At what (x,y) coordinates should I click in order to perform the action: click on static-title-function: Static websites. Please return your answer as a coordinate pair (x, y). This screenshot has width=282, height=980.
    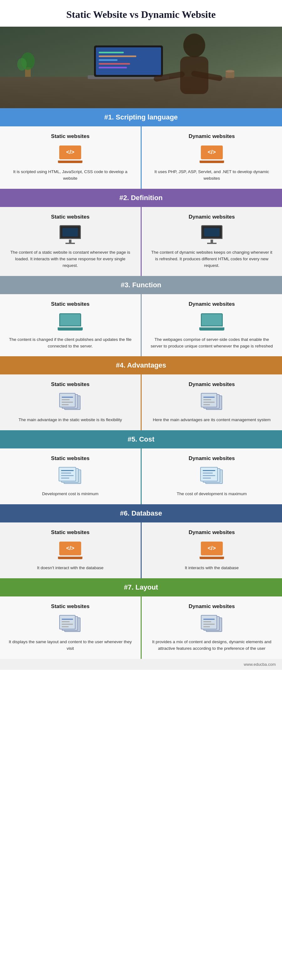
    Looking at the image, I should click on (70, 304).